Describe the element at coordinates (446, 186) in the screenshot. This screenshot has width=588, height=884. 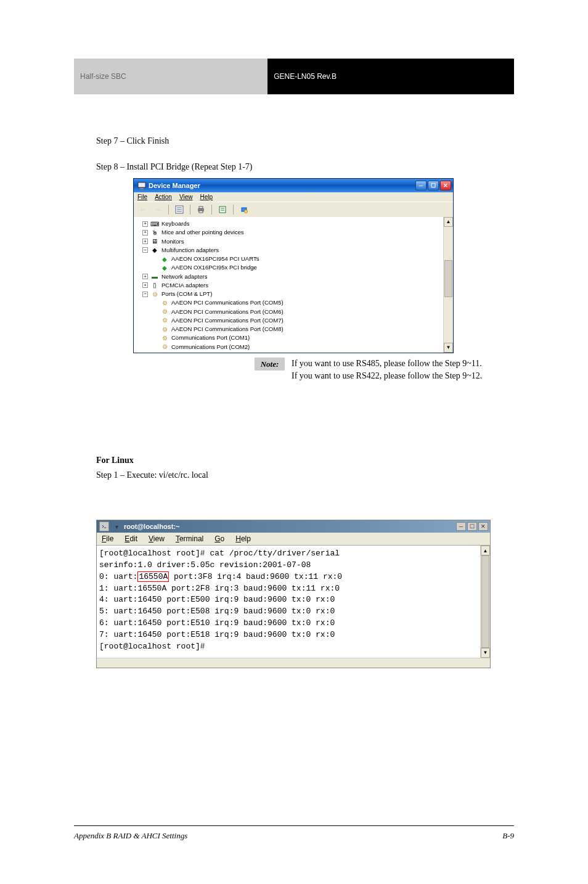
I see `close-button: ✕` at that location.